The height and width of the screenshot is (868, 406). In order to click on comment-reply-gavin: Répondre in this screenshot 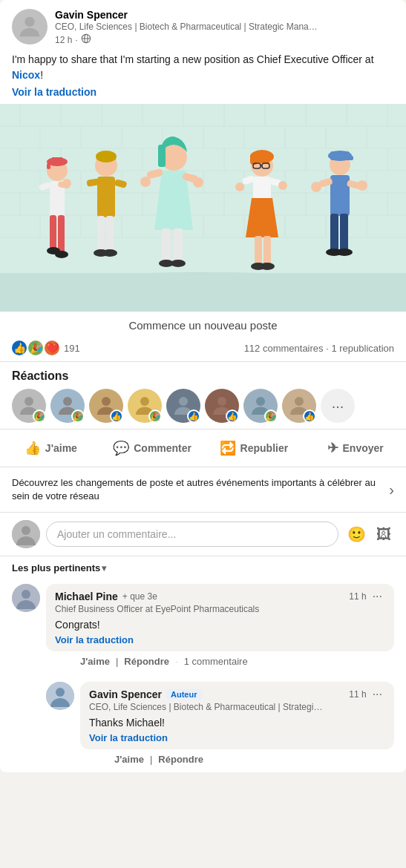, I will do `click(181, 760)`.